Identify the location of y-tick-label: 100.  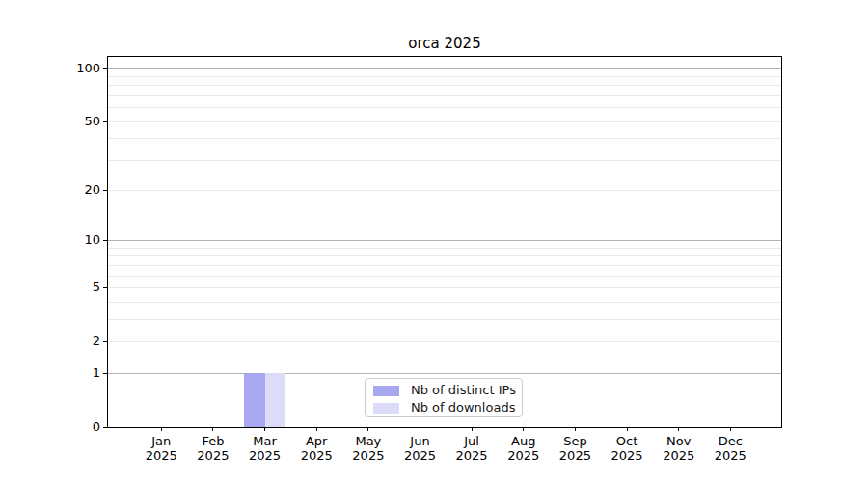
(50, 68).